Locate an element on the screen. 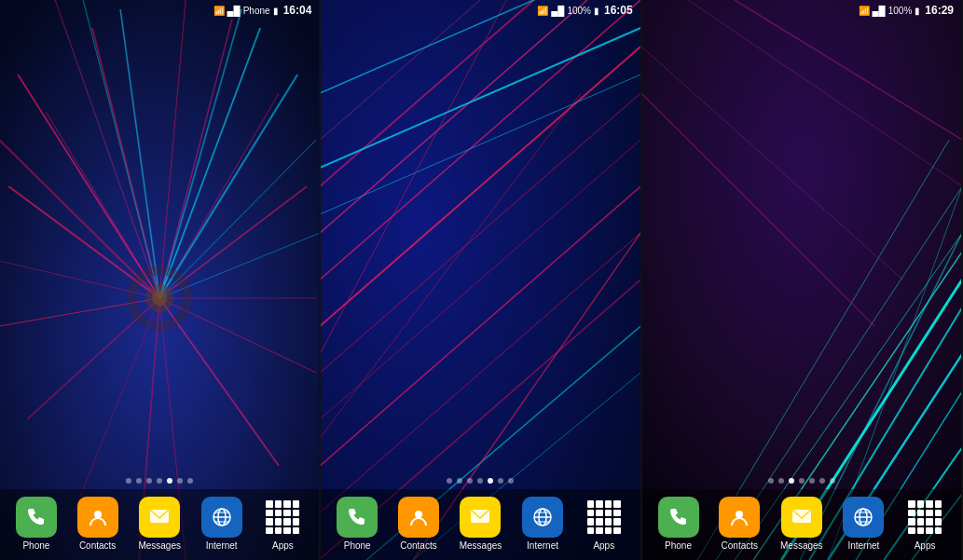 The height and width of the screenshot is (560, 963). messages-label-2: Messages is located at coordinates (481, 546).